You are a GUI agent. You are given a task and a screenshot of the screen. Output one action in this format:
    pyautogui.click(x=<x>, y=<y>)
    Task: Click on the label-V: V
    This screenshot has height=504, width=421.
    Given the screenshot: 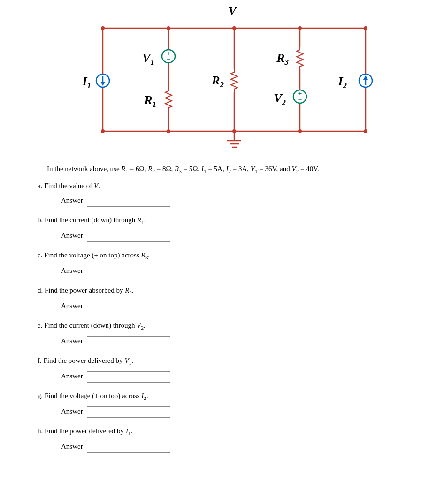 What is the action you would take?
    pyautogui.click(x=233, y=11)
    